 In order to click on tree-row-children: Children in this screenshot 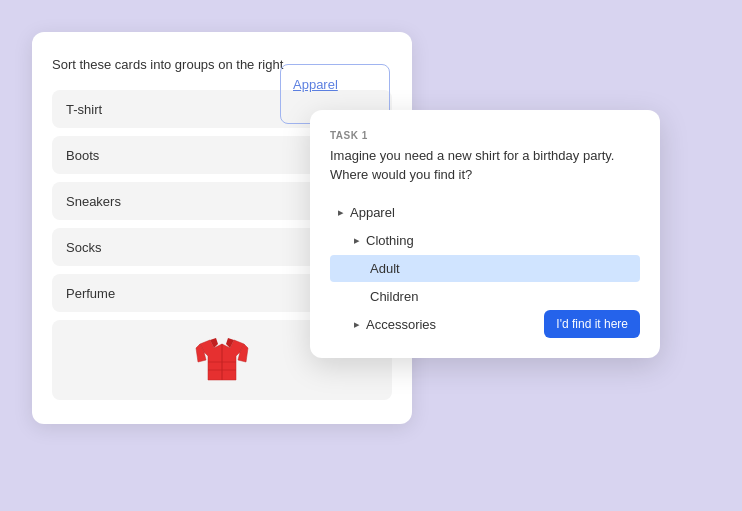, I will do `click(485, 296)`.